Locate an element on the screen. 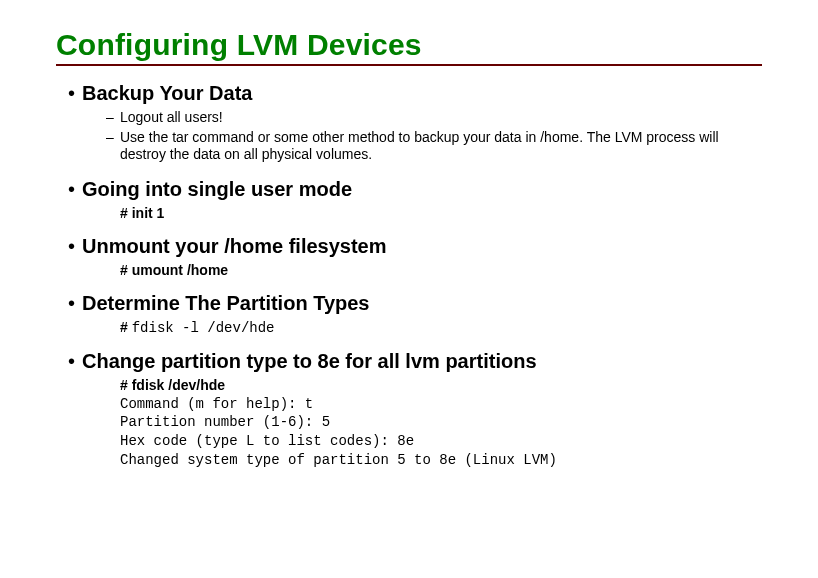  bullet-determine-label: Determine The Partition Types is located at coordinates (226, 304).